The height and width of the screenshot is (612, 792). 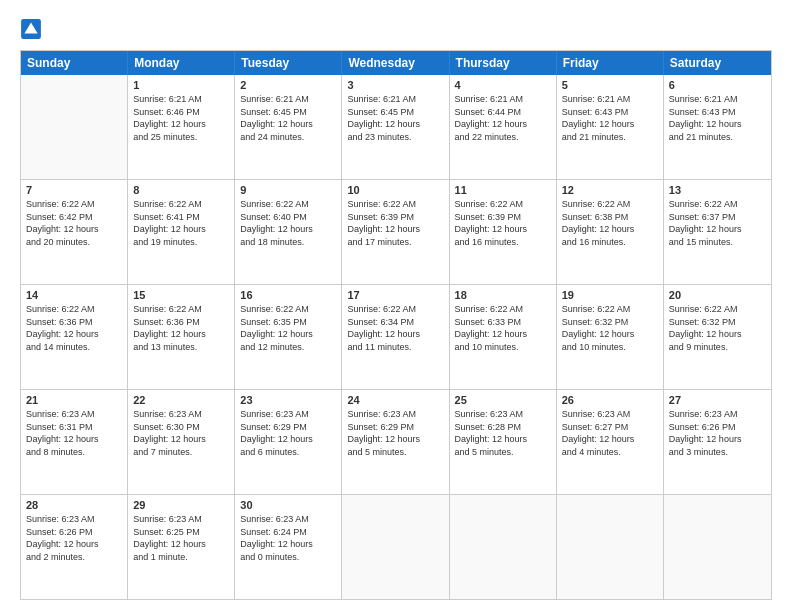 What do you see at coordinates (610, 127) in the screenshot?
I see `calendar-cell: 5Sunrise: 6:21 AMSunset: 6:43 PMDaylight…` at bounding box center [610, 127].